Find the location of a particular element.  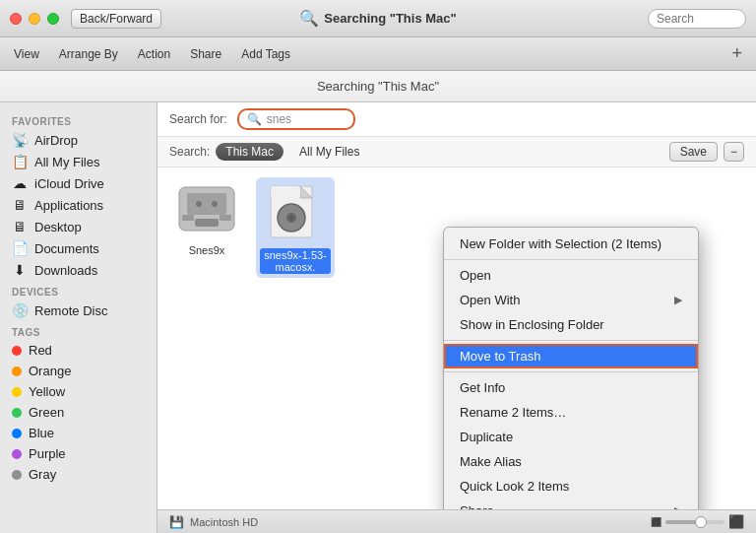

ctx-rename: Rename 2 Items… is located at coordinates (571, 412).